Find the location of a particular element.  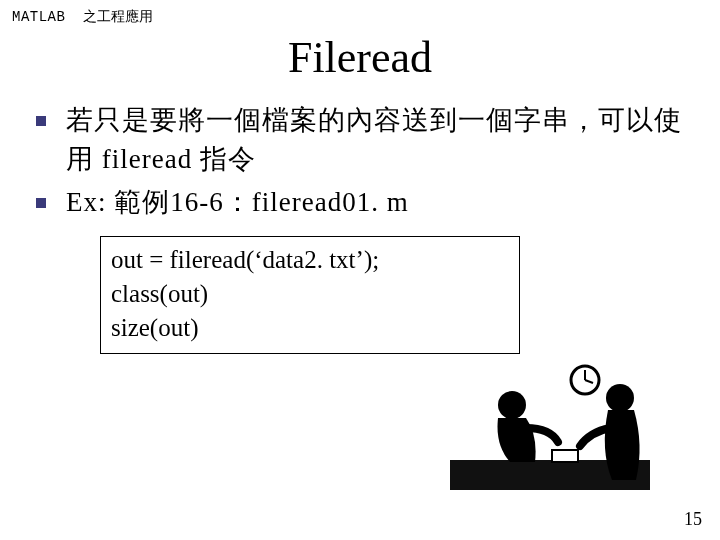

header-subtitle: 之工程應用 is located at coordinates (118, 16).